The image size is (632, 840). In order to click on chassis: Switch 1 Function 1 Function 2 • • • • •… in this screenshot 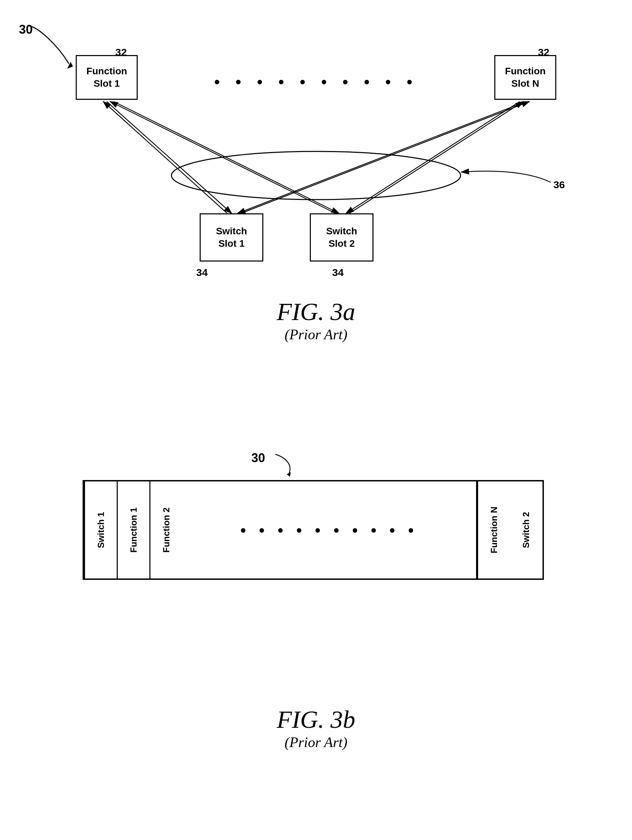, I will do `click(313, 530)`.